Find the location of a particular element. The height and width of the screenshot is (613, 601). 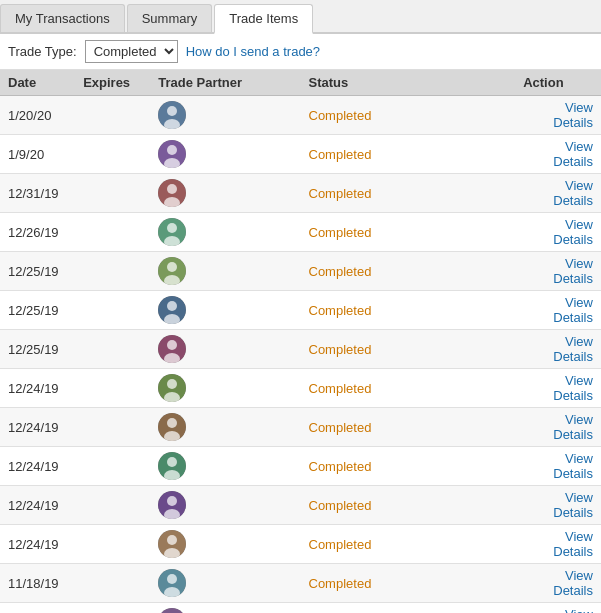

cell-date: 1/20/20 is located at coordinates (38, 116).